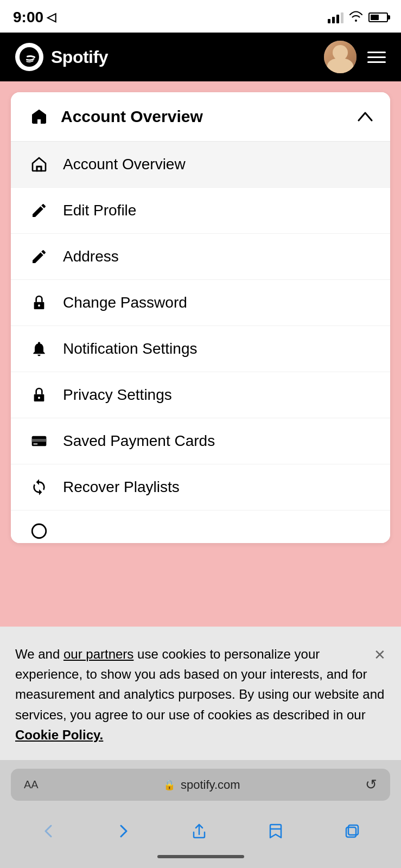 The height and width of the screenshot is (868, 401). I want to click on partial-item-icon, so click(39, 531).